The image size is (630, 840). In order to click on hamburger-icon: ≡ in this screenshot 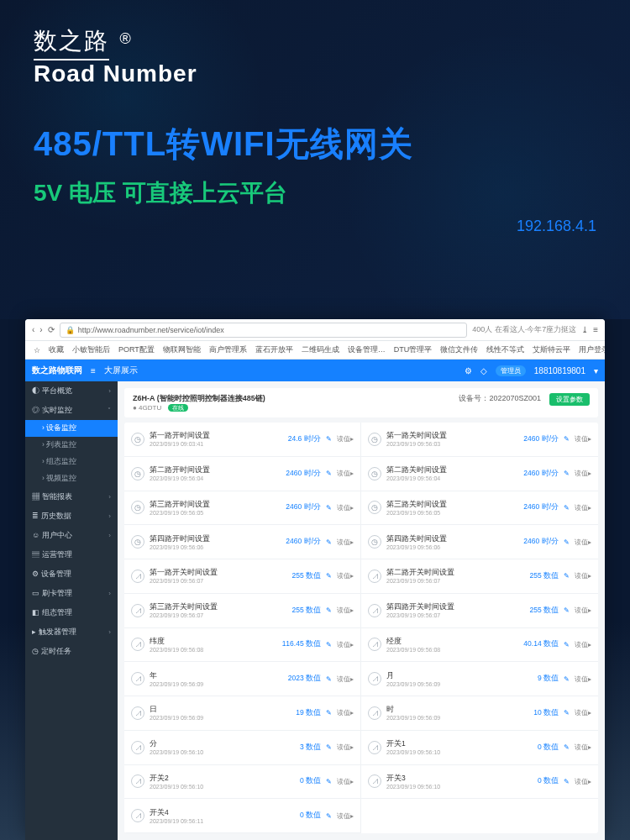, I will do `click(93, 371)`.